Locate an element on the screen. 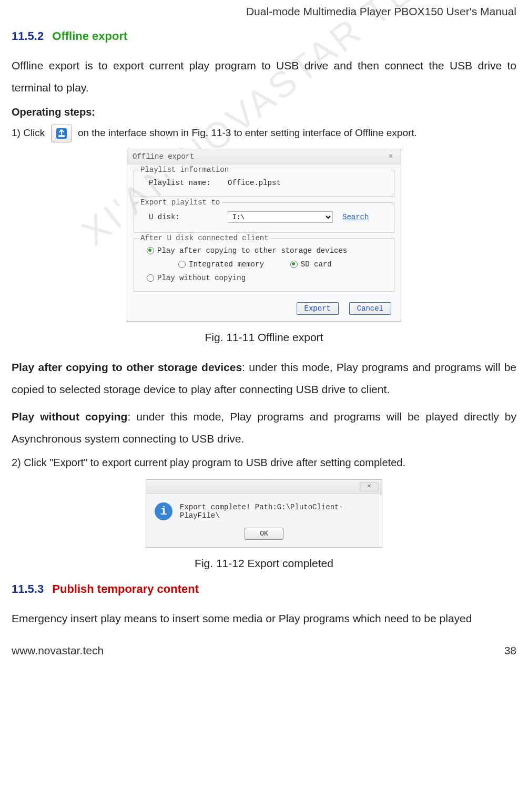 The height and width of the screenshot is (812, 528). figure-caption-2: Fig. 11-12 Export completed is located at coordinates (264, 563).